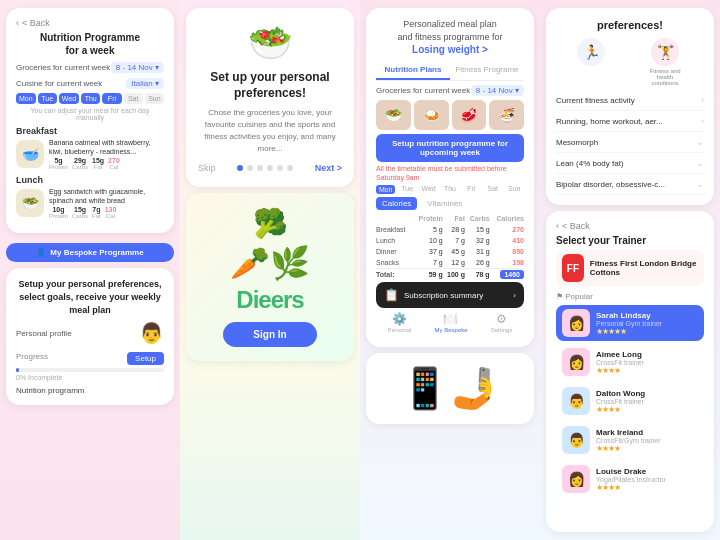  Describe the element at coordinates (270, 224) in the screenshot. I see `dieers-bowl-icon: 🥦` at that location.